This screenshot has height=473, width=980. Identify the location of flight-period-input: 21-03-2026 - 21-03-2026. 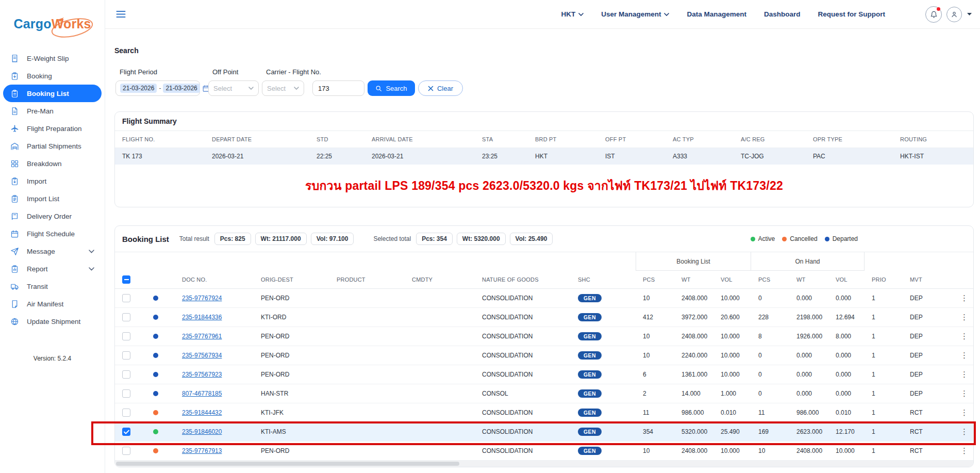
(158, 88).